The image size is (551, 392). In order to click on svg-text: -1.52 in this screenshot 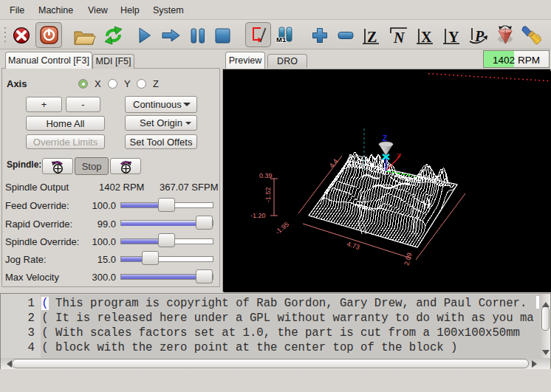, I will do `click(268, 195)`.